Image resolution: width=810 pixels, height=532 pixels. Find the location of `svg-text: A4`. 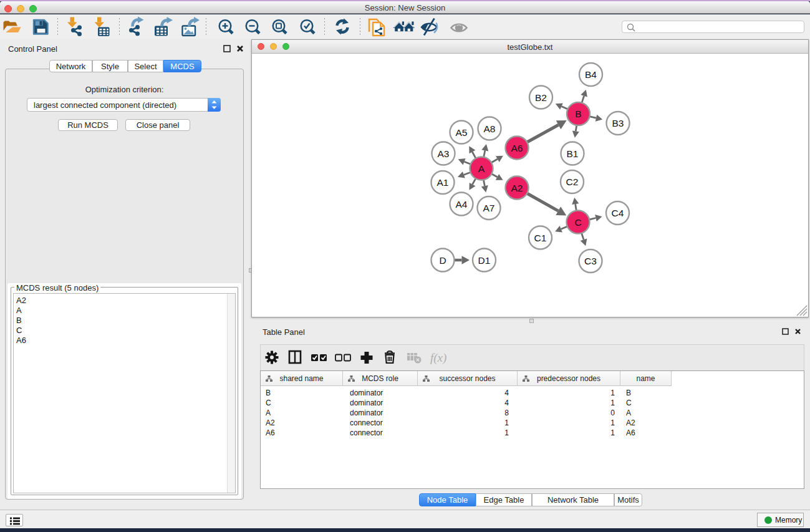

svg-text: A4 is located at coordinates (461, 205).